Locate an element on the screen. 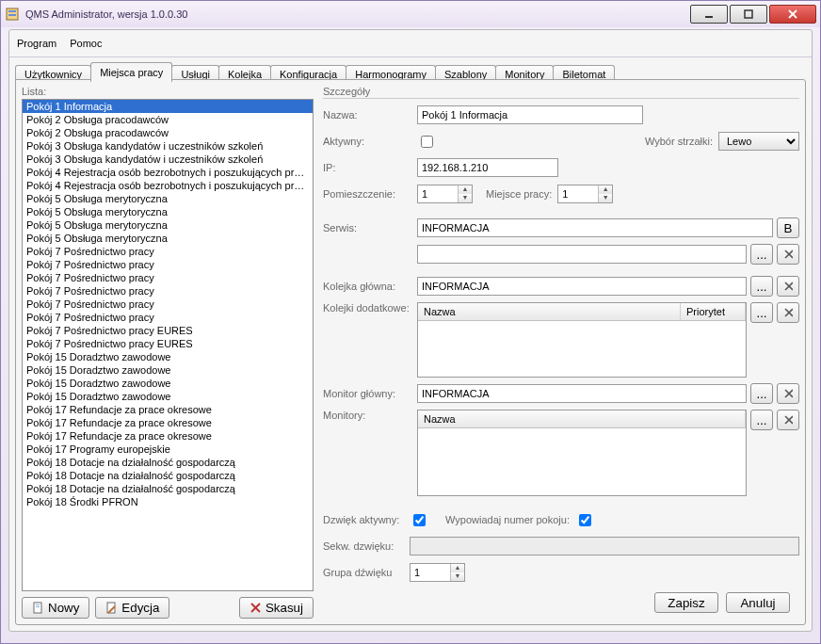 The width and height of the screenshot is (821, 644). sound-group-spinner: ▲▼ is located at coordinates (437, 572).